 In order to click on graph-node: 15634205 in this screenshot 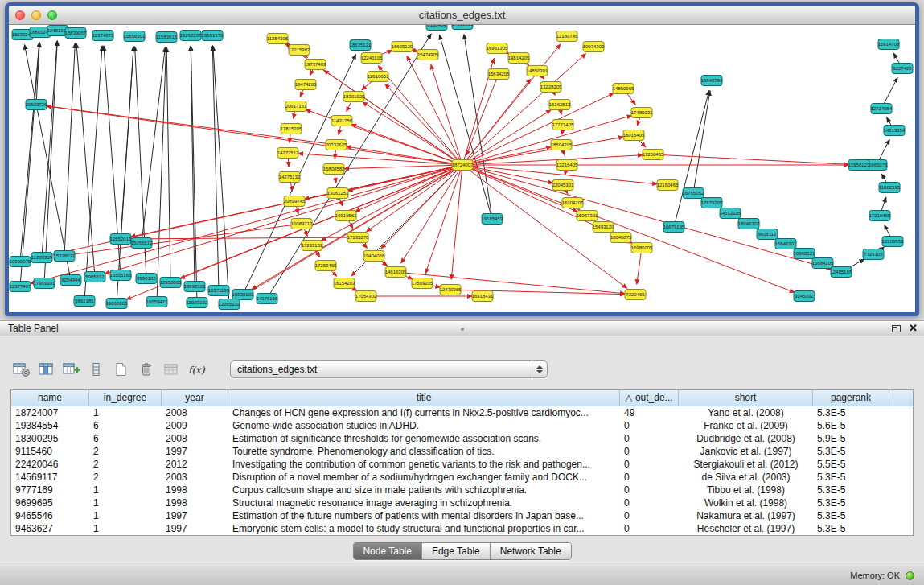, I will do `click(499, 74)`.